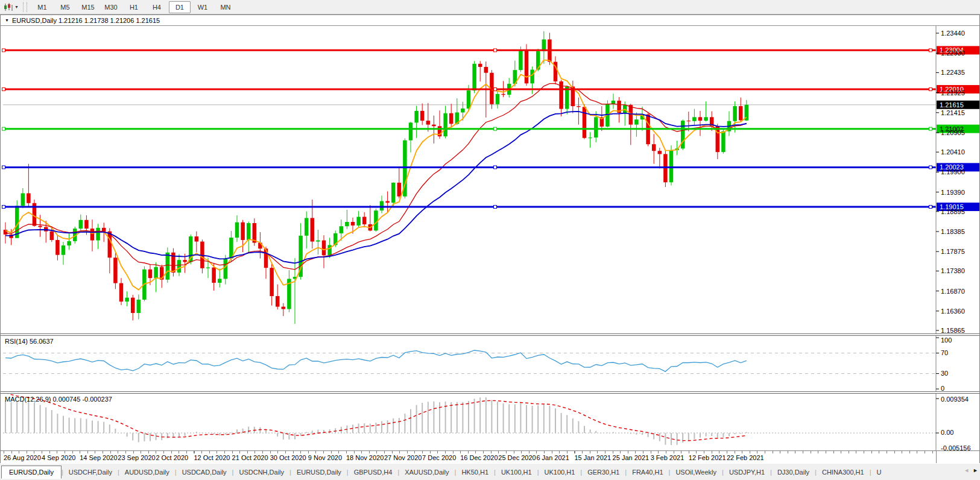  I want to click on chart-type-dropdown-caret: ▼, so click(17, 7).